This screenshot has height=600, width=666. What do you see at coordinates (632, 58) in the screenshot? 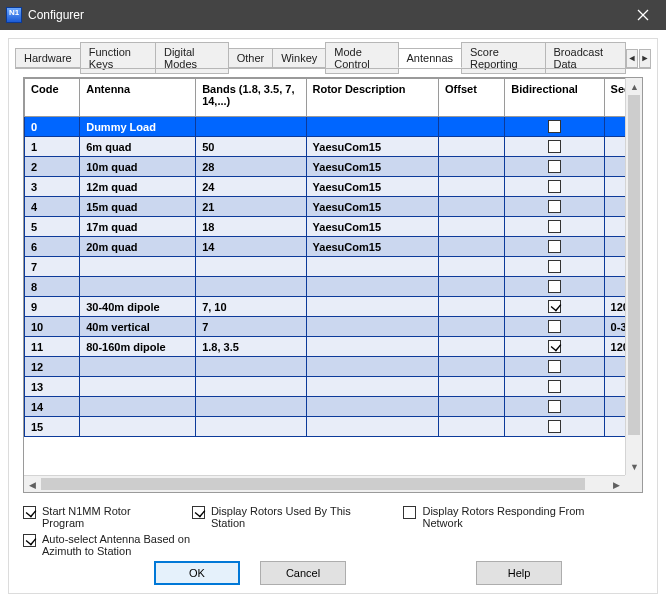
I see `tabs-scroll-left: ◄` at bounding box center [632, 58].